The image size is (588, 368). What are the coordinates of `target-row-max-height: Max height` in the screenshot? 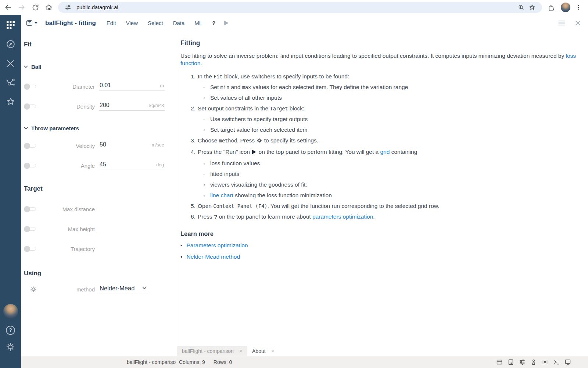 It's located at (99, 229).